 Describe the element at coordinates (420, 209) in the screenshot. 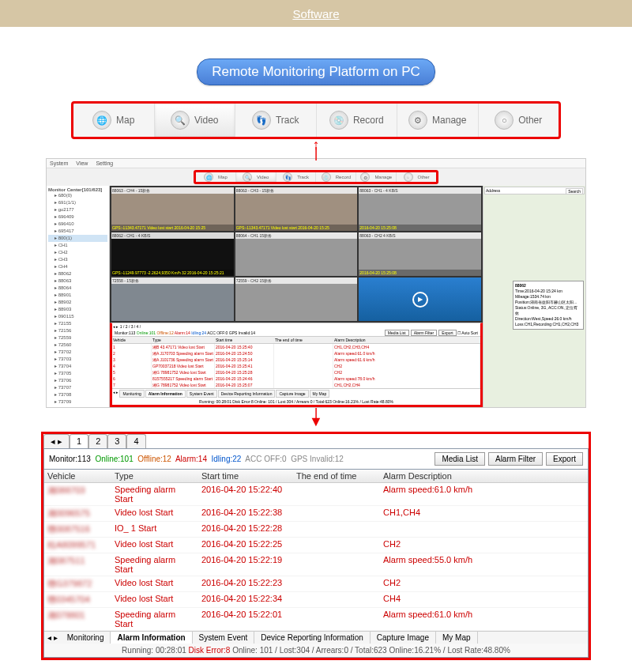

I see `video-cell: 88063 - CH1 - 4 KB/S2016-04-20 15:25:08` at that location.